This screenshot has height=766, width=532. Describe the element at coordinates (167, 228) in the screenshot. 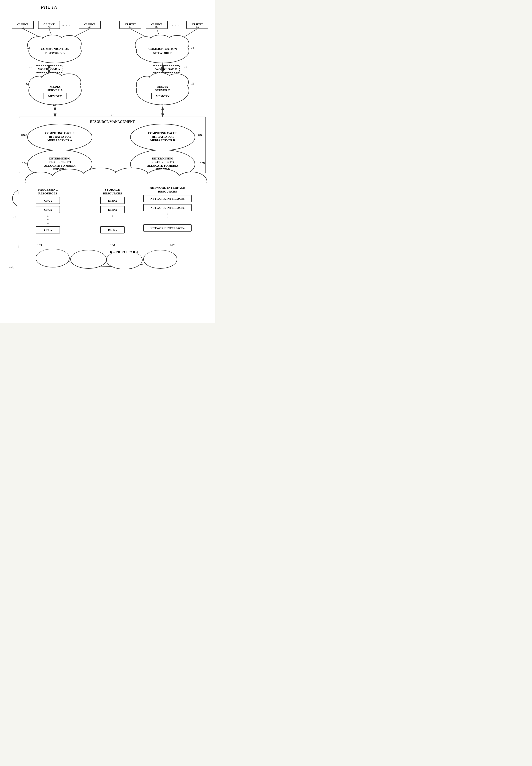

I see `svg-text: NETWORK INTERFACEₙ` at that location.